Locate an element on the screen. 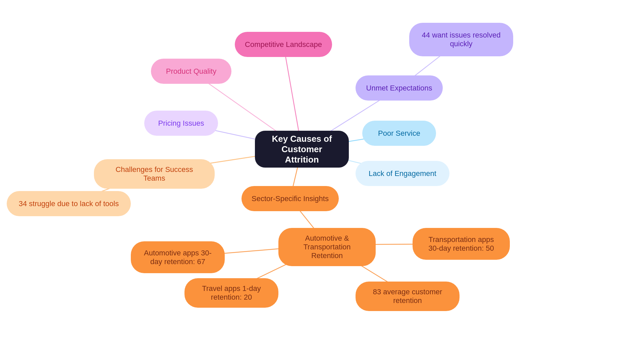 The height and width of the screenshot is (363, 644). node-auto-transport: Automotive & Transportation Retention is located at coordinates (327, 247).